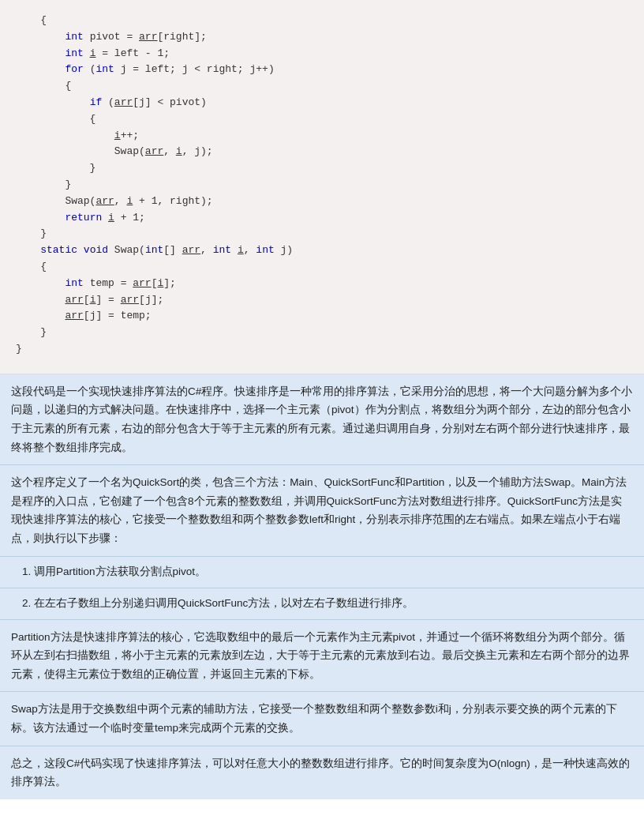 The image size is (644, 838). Describe the element at coordinates (322, 54) in the screenshot. I see `code-line: int i = left - 1;` at that location.